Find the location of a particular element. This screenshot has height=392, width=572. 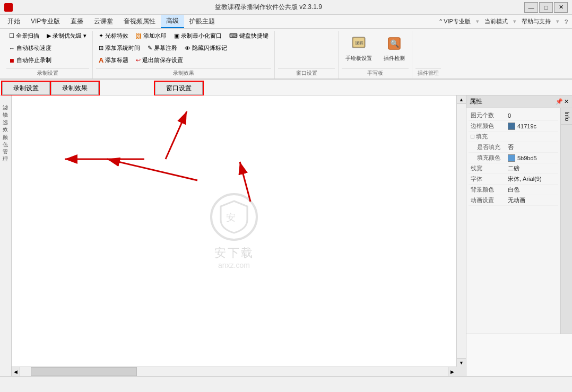

record-settings-row2: ↔ 自动移动速度 is located at coordinates (48, 48).